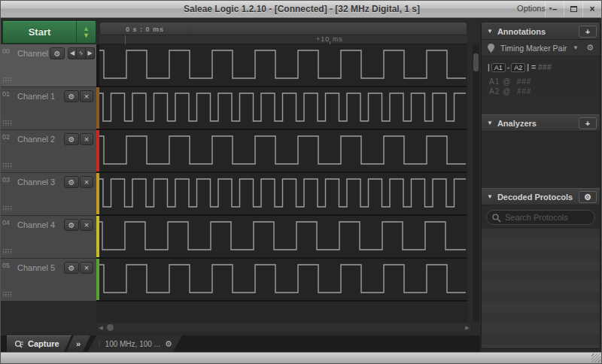 This screenshot has height=364, width=602. Describe the element at coordinates (281, 311) in the screenshot. I see `waveform-area-empty` at that location.